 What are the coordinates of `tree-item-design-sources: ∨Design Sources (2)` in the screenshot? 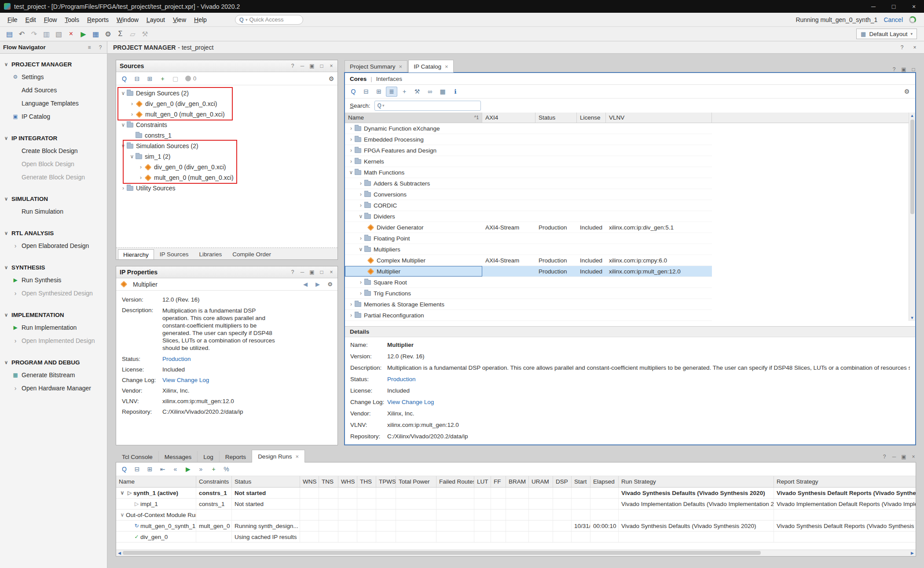 It's located at (227, 93).